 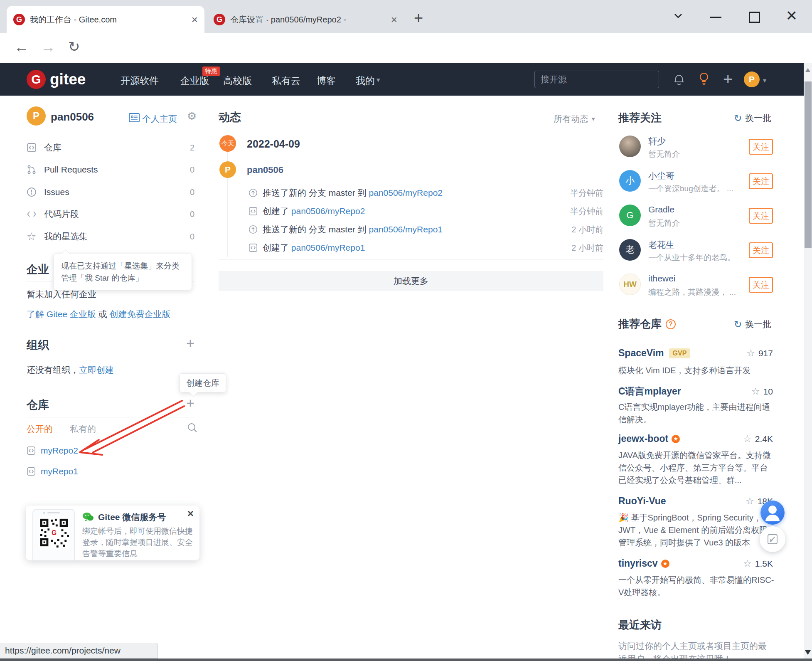 What do you see at coordinates (106, 20) in the screenshot?
I see `tab-workspace: G 我的工作台 - Gitee.com ×` at bounding box center [106, 20].